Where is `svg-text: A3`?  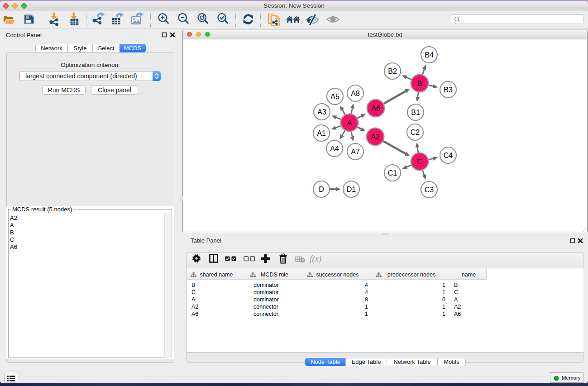 svg-text: A3 is located at coordinates (322, 112).